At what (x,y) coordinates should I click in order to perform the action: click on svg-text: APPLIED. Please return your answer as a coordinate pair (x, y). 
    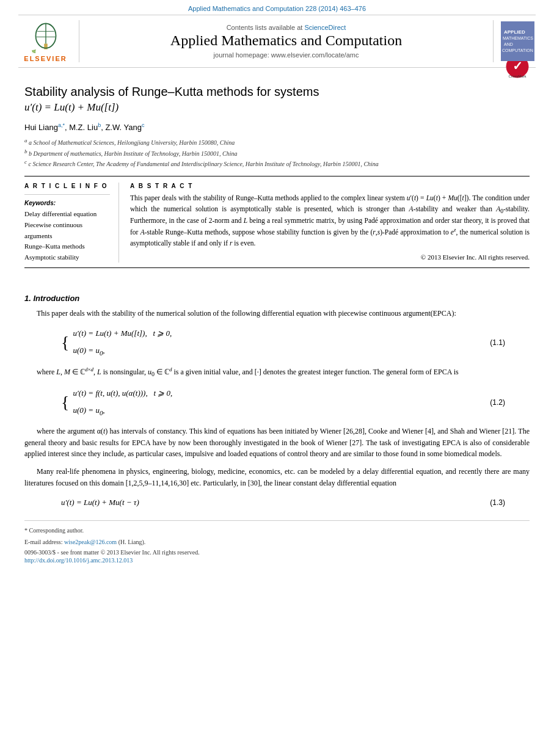
    Looking at the image, I should click on (514, 32).